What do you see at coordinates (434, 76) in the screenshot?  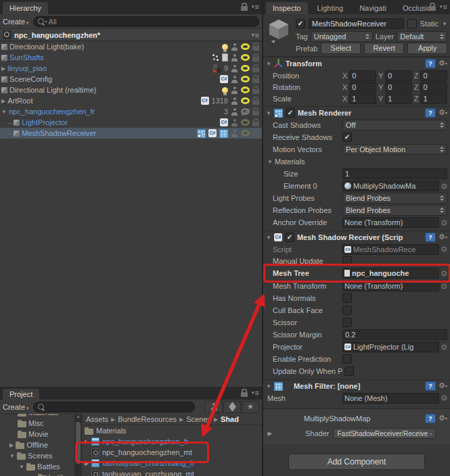 I see `position-z-field: 0` at bounding box center [434, 76].